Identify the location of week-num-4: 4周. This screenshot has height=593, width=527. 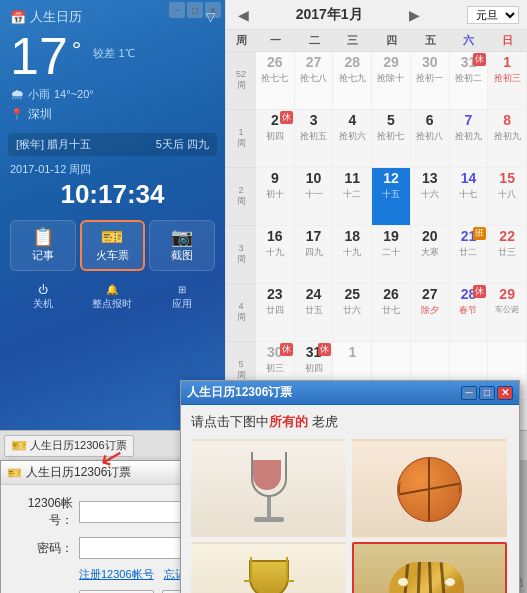
(241, 313).